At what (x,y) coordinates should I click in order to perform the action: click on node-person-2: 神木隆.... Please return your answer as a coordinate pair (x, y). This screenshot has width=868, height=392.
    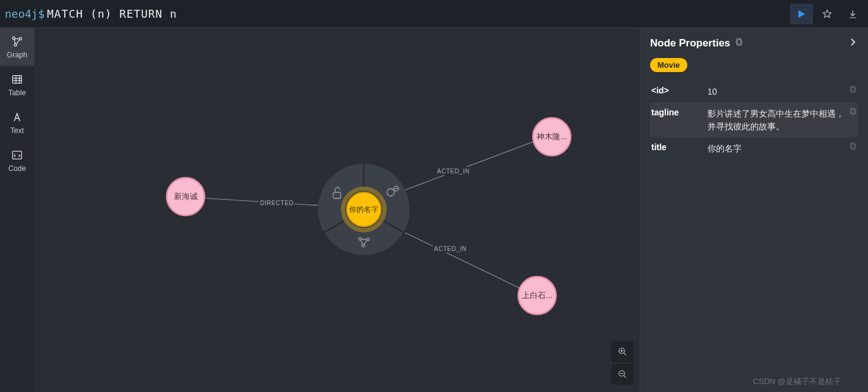
    Looking at the image, I should click on (552, 137).